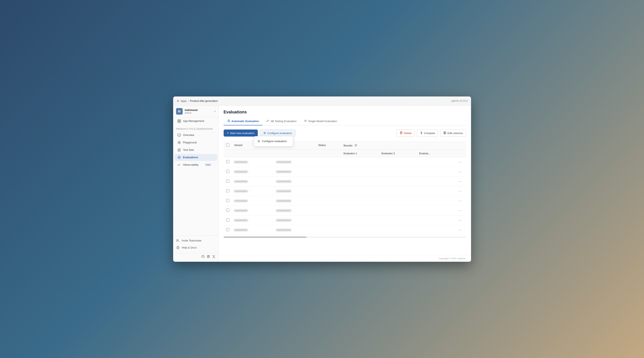  What do you see at coordinates (196, 184) in the screenshot?
I see `sidebar: M mahmoud default ▾ App Management` at bounding box center [196, 184].